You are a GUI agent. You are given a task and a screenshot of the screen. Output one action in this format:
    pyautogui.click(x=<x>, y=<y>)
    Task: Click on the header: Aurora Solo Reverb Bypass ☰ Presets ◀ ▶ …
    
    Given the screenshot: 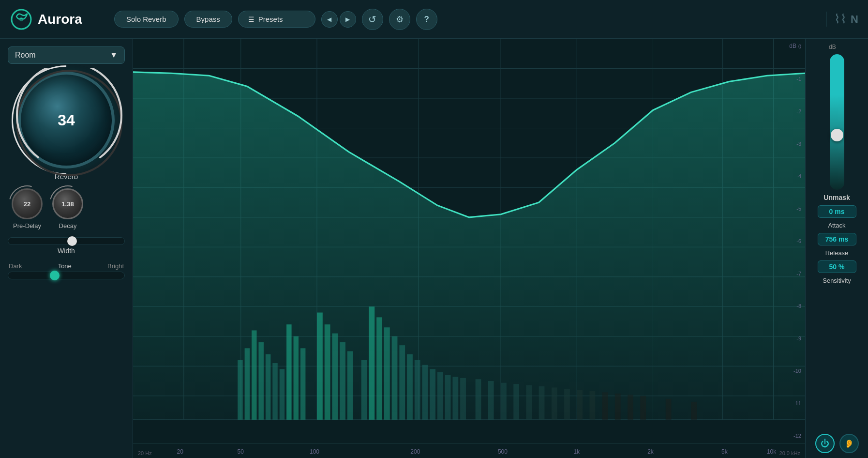 What is the action you would take?
    pyautogui.click(x=434, y=19)
    